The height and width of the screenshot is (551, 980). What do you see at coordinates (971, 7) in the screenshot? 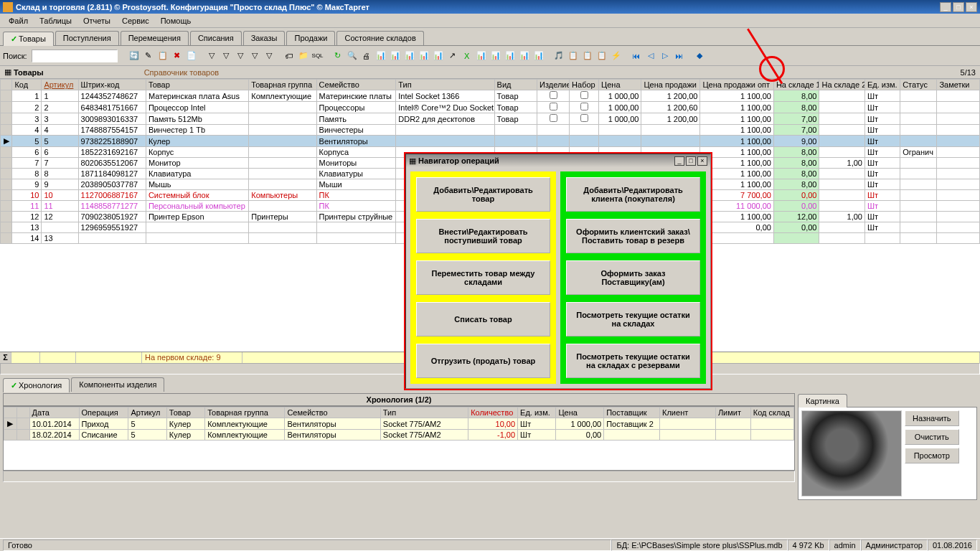
I see `close-button: ×` at bounding box center [971, 7].